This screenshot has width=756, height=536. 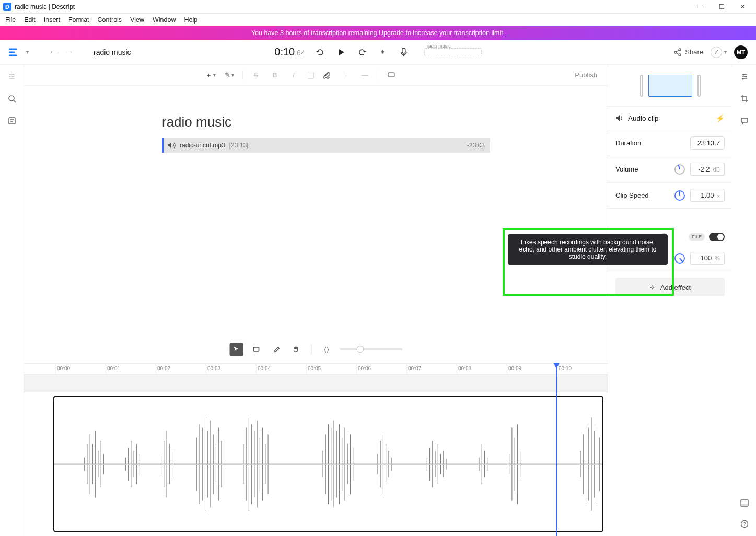 What do you see at coordinates (742, 7) in the screenshot?
I see `close-button: ✕` at bounding box center [742, 7].